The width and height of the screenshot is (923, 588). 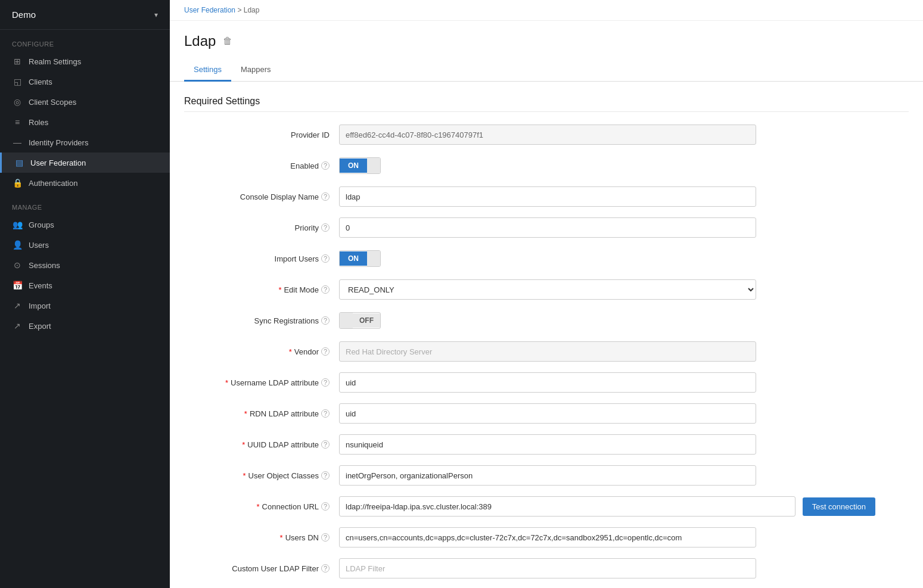 I want to click on breadcrumb: User Federation > Ldap, so click(x=546, y=11).